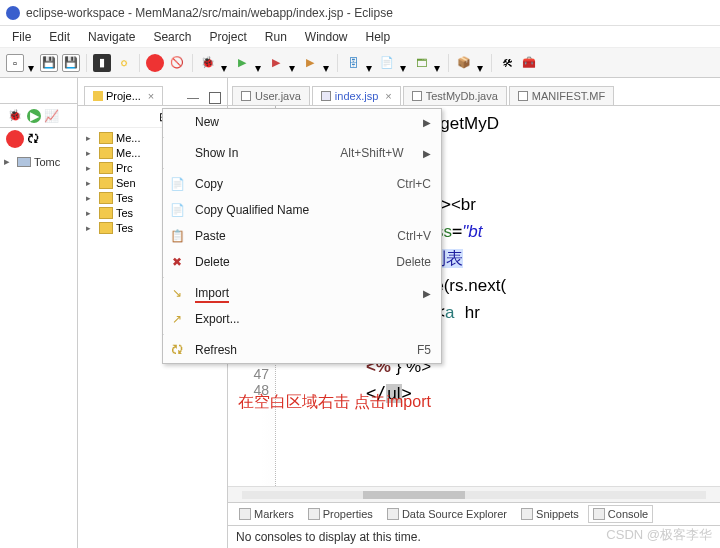 The image size is (720, 548). What do you see at coordinates (38, 162) in the screenshot?
I see `server-node: ▸ Tomc` at bounding box center [38, 162].